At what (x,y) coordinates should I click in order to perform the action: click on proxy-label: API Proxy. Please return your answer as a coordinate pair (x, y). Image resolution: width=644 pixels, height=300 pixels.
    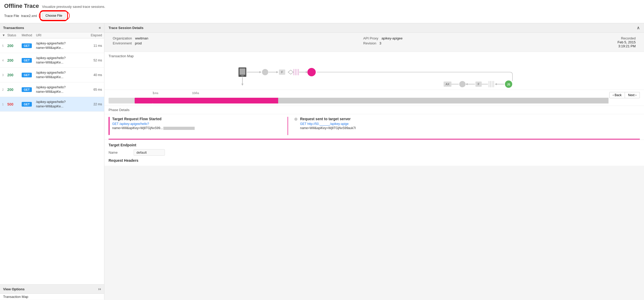
    Looking at the image, I should click on (371, 38).